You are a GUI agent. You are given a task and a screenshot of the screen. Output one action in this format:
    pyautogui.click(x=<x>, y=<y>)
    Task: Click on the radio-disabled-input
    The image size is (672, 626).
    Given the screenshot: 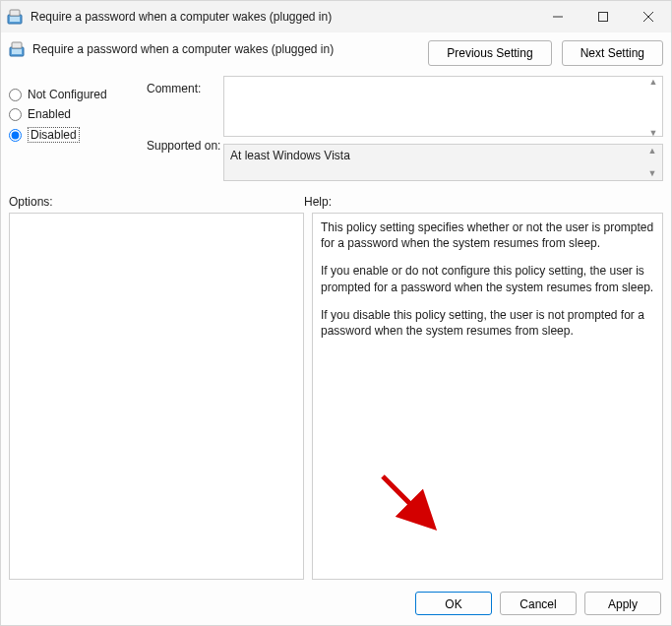 What is the action you would take?
    pyautogui.click(x=16, y=136)
    